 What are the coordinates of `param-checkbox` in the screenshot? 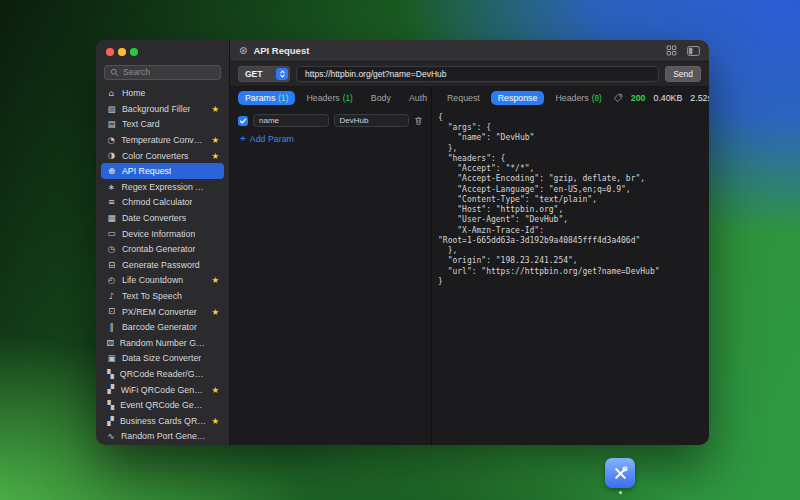 It's located at (243, 121).